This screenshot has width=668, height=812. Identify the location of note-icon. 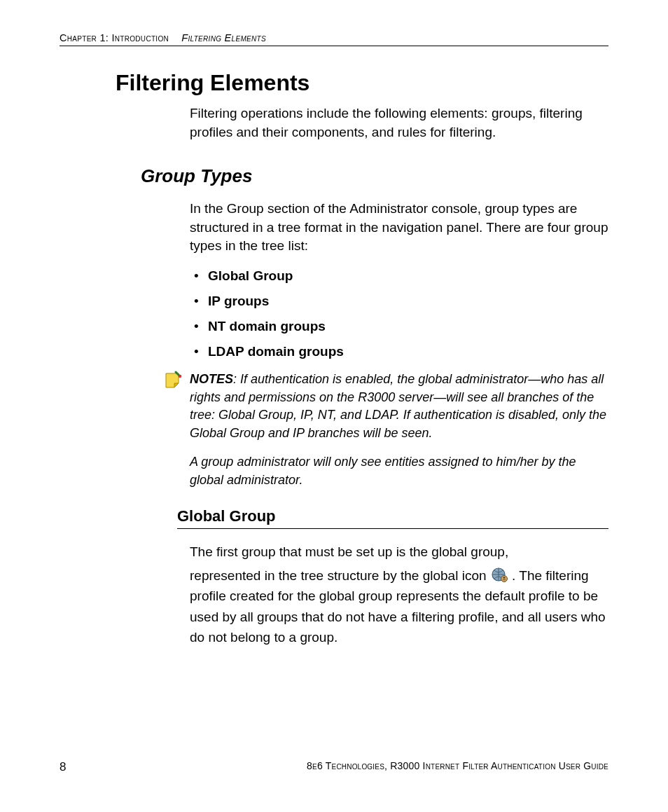
(173, 380).